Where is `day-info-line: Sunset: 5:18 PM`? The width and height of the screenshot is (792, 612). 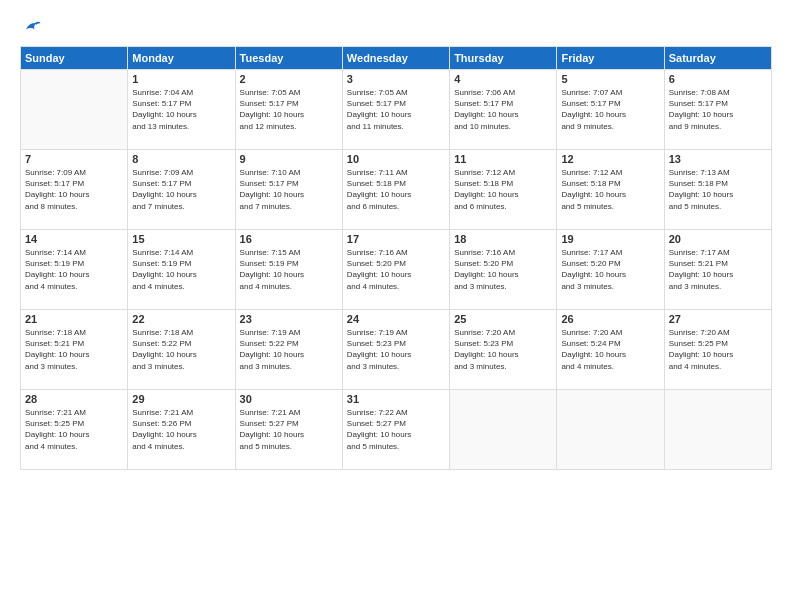 day-info-line: Sunset: 5:18 PM is located at coordinates (590, 184).